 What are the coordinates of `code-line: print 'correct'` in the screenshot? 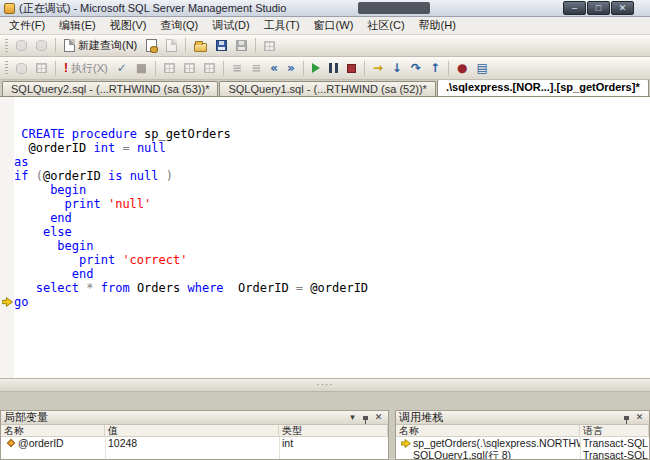 It's located at (332, 260).